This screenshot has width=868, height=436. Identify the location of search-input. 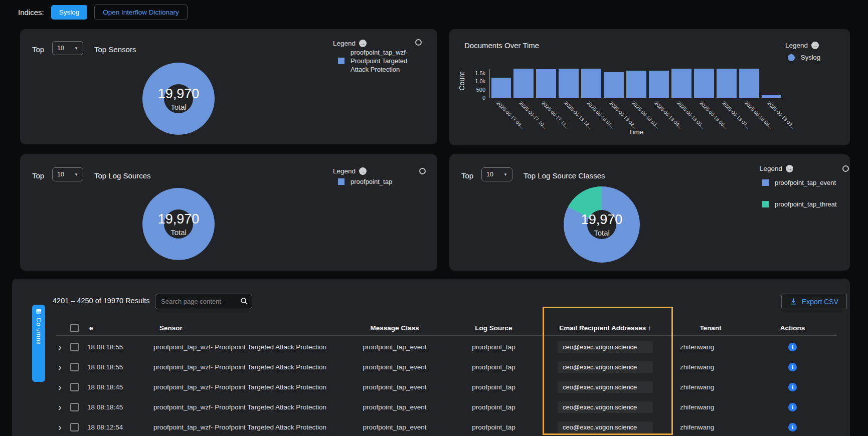
(204, 302).